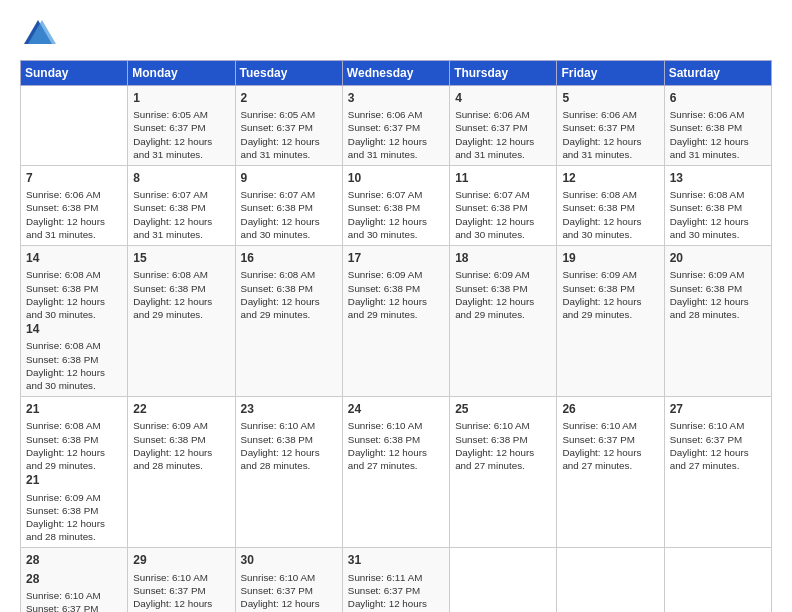  What do you see at coordinates (396, 126) in the screenshot?
I see `week-row-1: 1Sunrise: 6:05 AM Sunset: 6:37 PM Daylig…` at bounding box center [396, 126].